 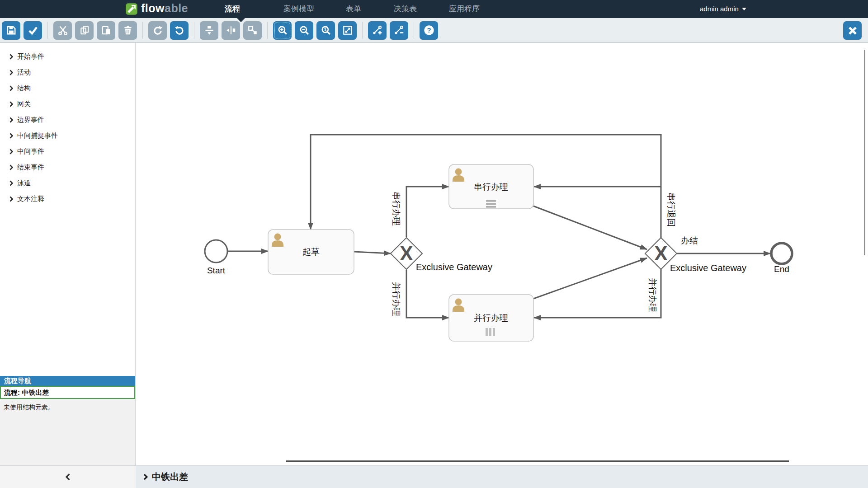 I want to click on remove-bendpoint-button, so click(x=399, y=31).